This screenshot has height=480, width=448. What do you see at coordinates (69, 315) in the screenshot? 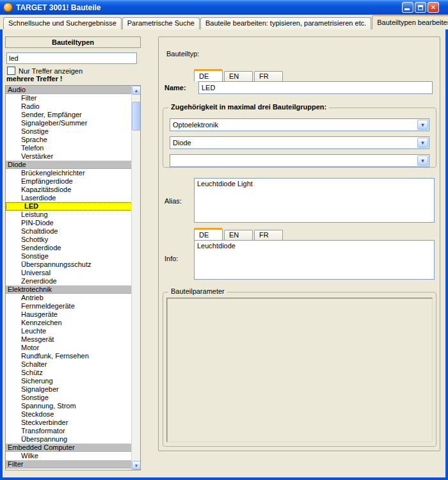
I see `tree-item-hausgeräte: Hausgeräte` at bounding box center [69, 315].